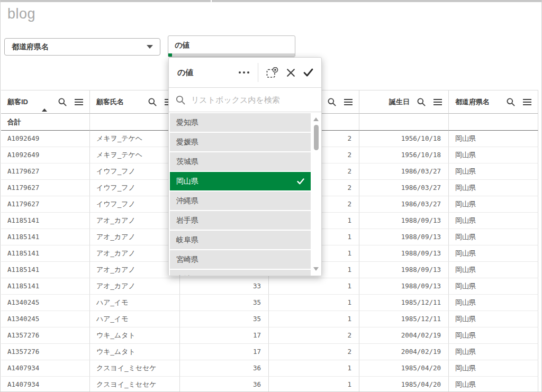 The width and height of the screenshot is (542, 392). I want to click on listbox-item: 愛媛県, so click(240, 142).